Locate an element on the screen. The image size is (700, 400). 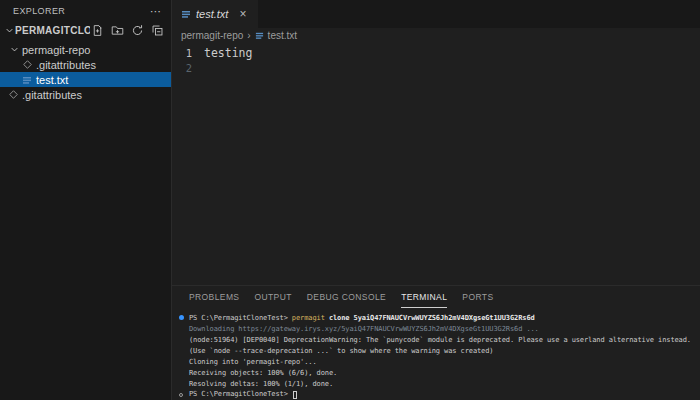
terminal-line: Resolving deltas: 100% (1/1), done. is located at coordinates (440, 384).